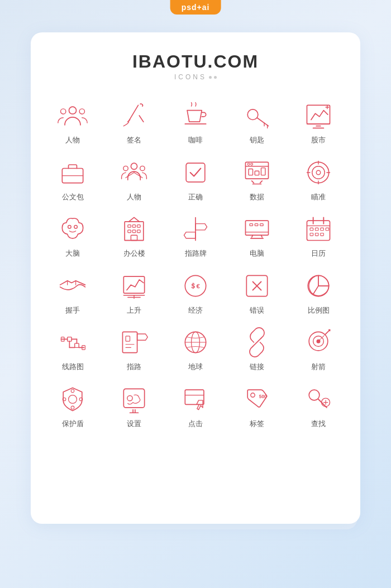  Describe the element at coordinates (134, 234) in the screenshot. I see `icon-item-building: 办公楼` at that location.